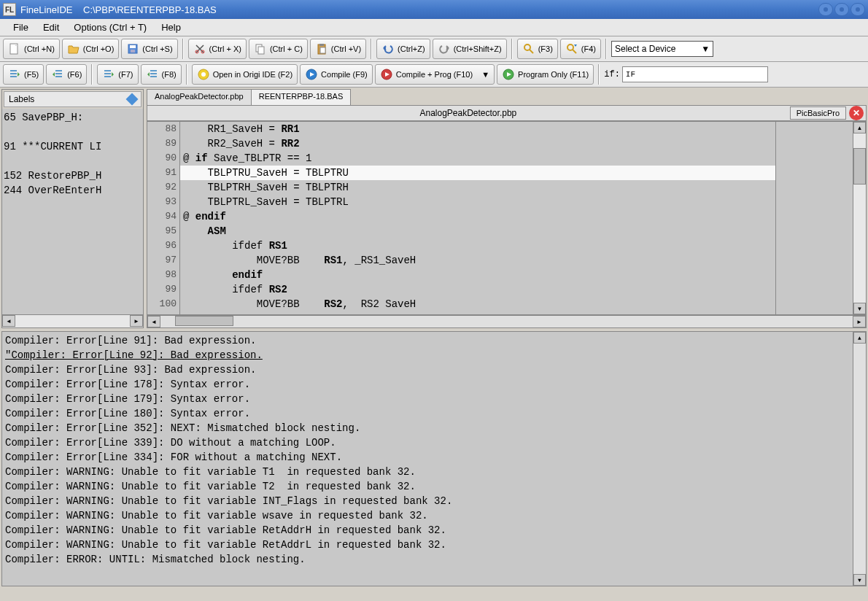 This screenshot has height=601, width=868. I want to click on if-input, so click(695, 74).